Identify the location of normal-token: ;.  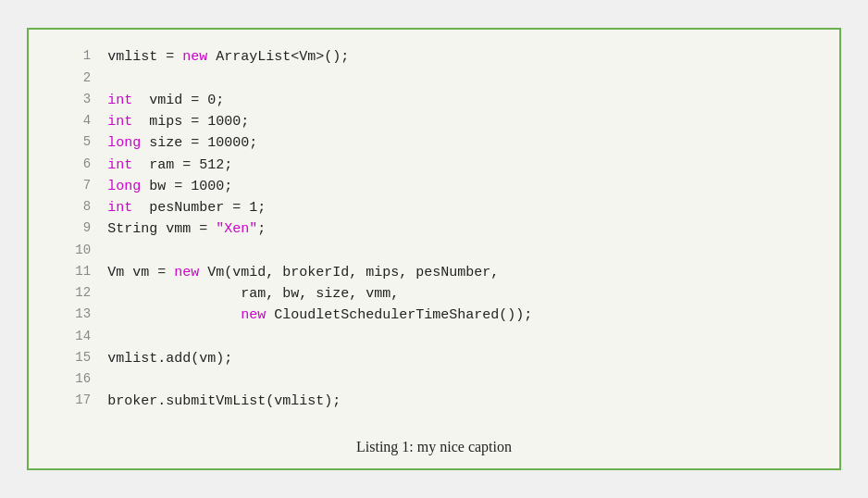
(261, 230).